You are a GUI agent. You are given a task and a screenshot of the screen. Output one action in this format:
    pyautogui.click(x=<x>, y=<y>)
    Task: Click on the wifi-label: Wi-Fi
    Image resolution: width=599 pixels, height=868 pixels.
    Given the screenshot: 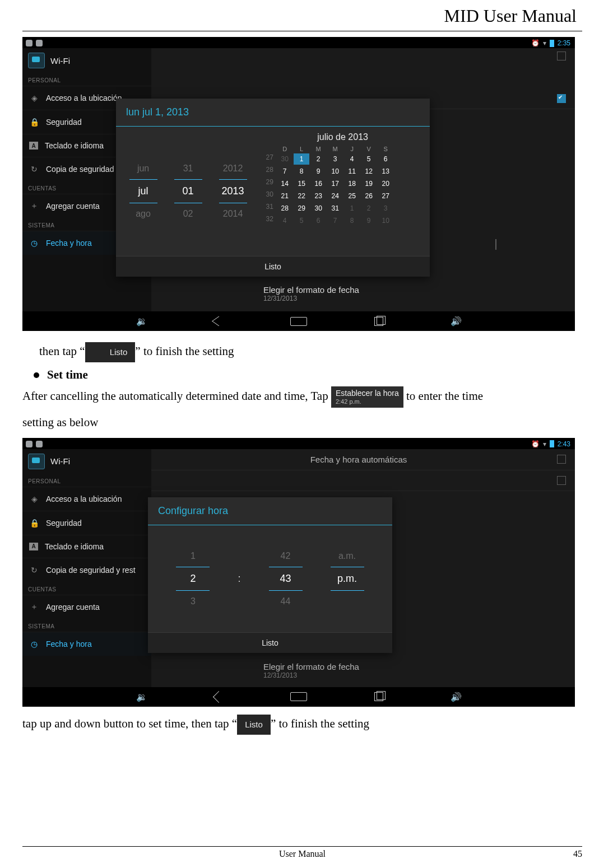 What is the action you would take?
    pyautogui.click(x=61, y=60)
    